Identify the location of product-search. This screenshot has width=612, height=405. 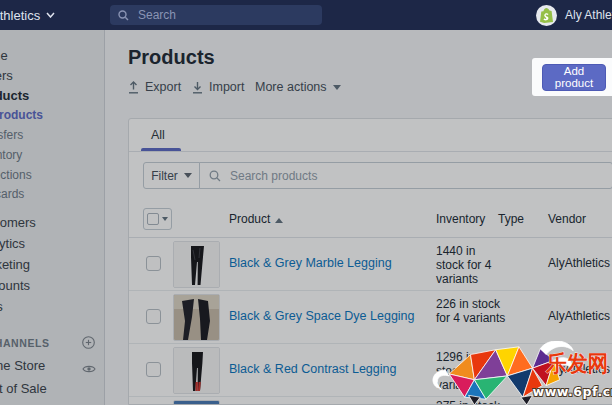
(406, 176).